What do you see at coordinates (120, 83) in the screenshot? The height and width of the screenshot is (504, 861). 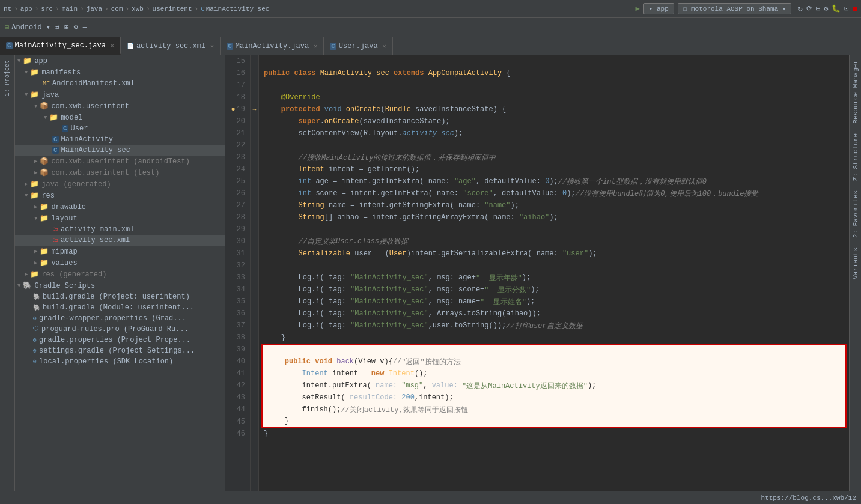 I see `tree-androidmanifest: MF AndroidManifest.xml` at bounding box center [120, 83].